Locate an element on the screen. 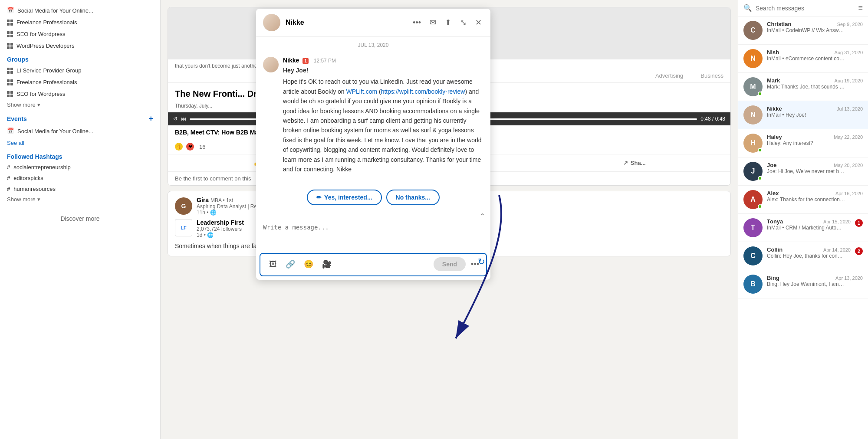 The height and width of the screenshot is (439, 868). message-refresh-btn: ↻ is located at coordinates (482, 262).